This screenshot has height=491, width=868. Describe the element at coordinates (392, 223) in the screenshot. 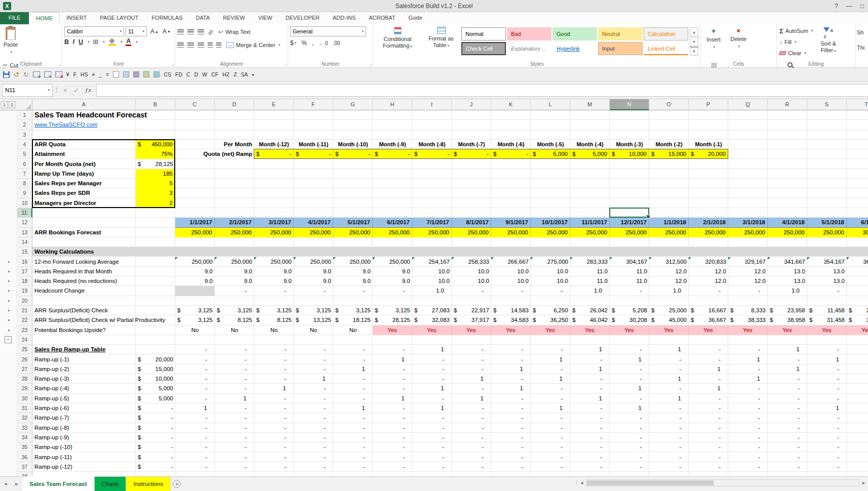

I see `cell-H12: 6/1/2017` at that location.